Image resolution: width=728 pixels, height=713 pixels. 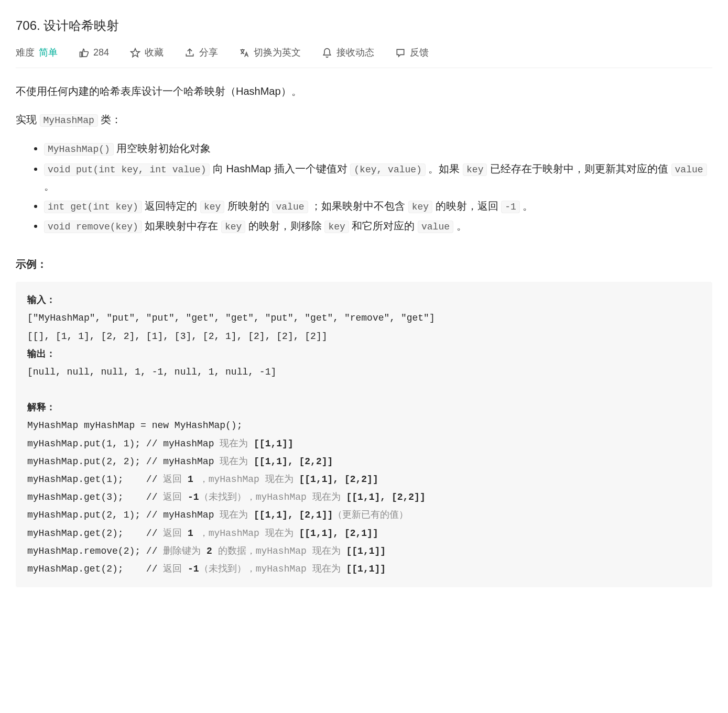 I want to click on code-neg1: -1, so click(x=510, y=207).